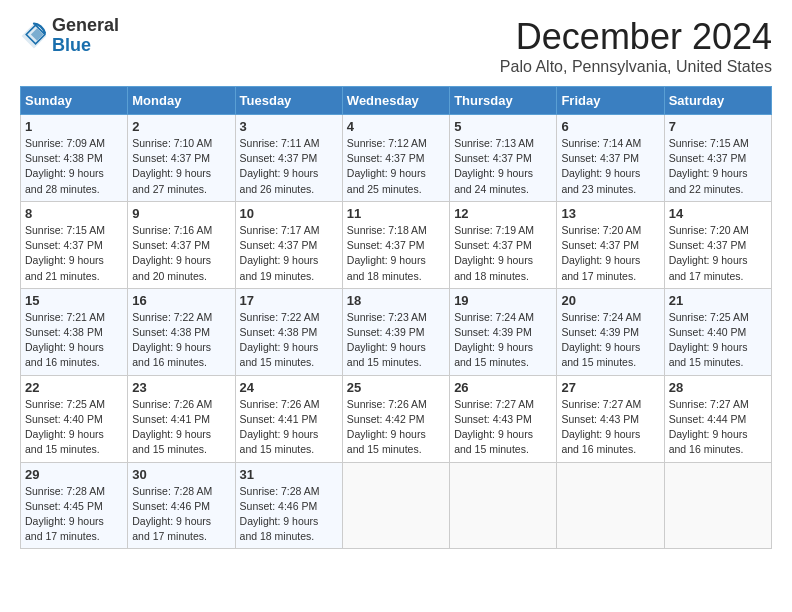  I want to click on week-row-2: 8 Sunrise: 7:15 AMSunset: 4:37 PMDayligh…, so click(396, 244).